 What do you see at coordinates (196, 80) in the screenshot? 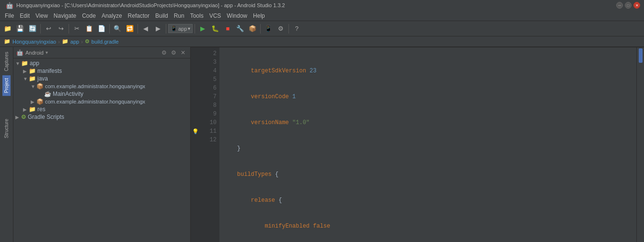
I see `gutter-empty4` at bounding box center [196, 80].